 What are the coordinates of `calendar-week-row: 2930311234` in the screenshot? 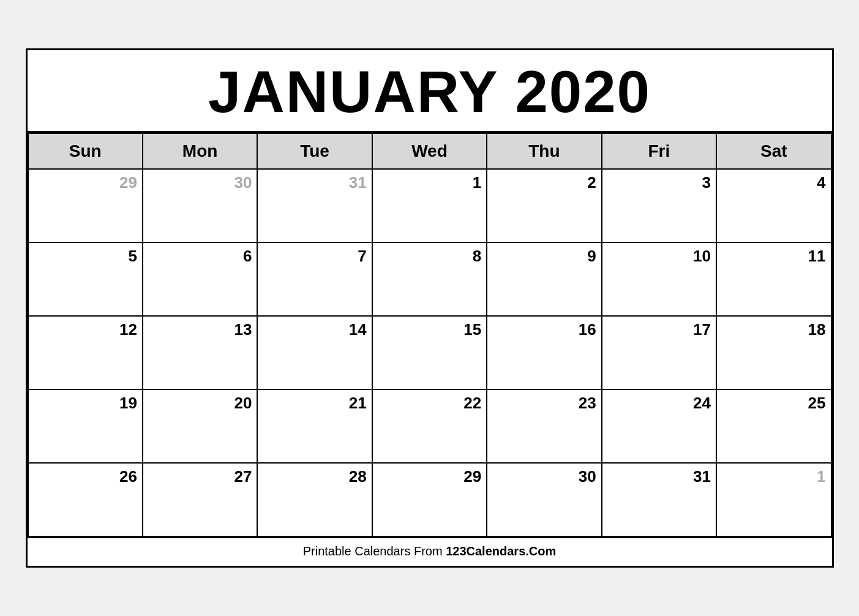 It's located at (430, 206).